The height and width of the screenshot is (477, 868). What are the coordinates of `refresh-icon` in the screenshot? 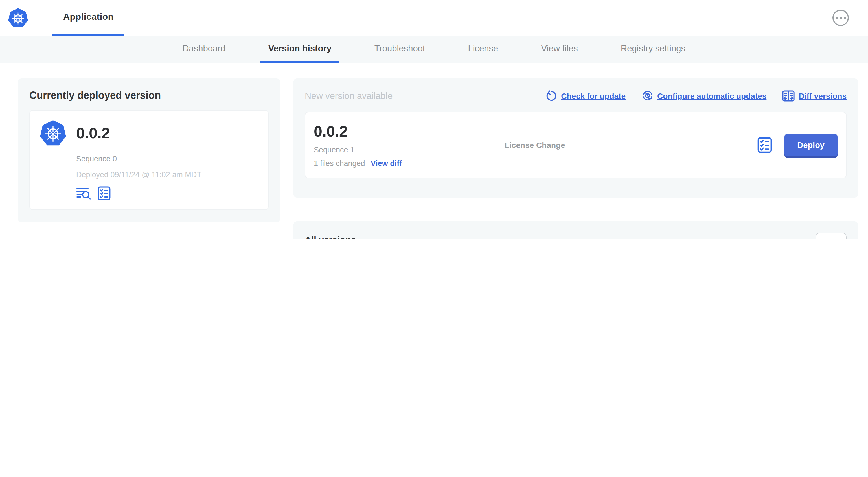 It's located at (551, 96).